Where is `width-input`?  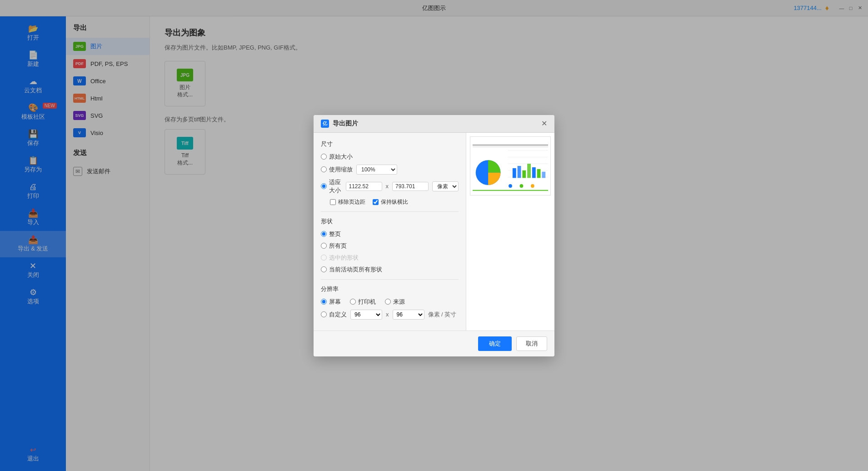 width-input is located at coordinates (364, 186).